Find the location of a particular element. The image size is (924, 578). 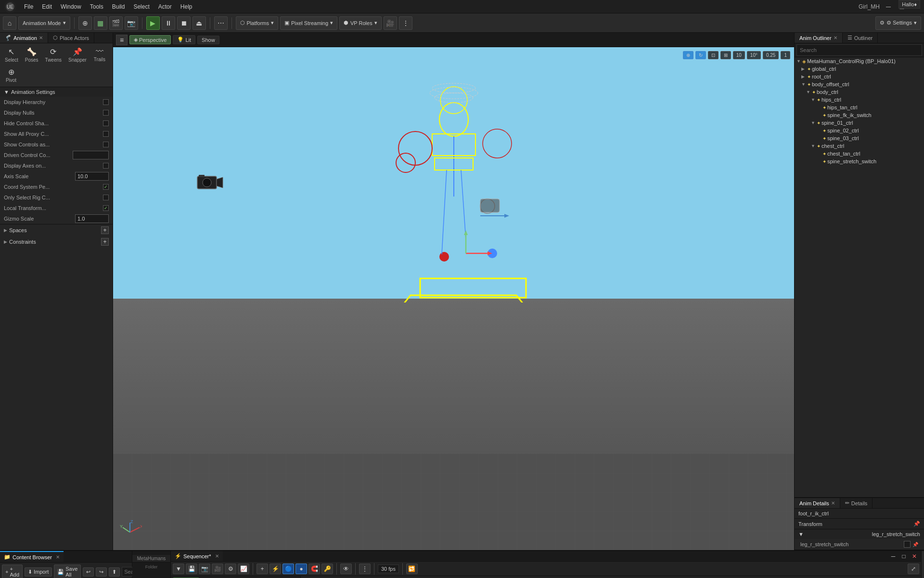

seq-camera-btn: 📷 is located at coordinates (205, 569).